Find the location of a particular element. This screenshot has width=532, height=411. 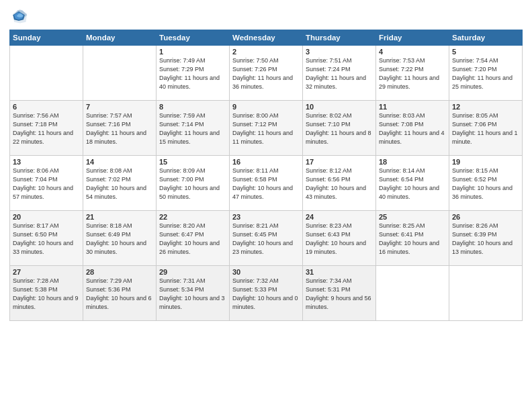

day-number: 30 is located at coordinates (266, 272).